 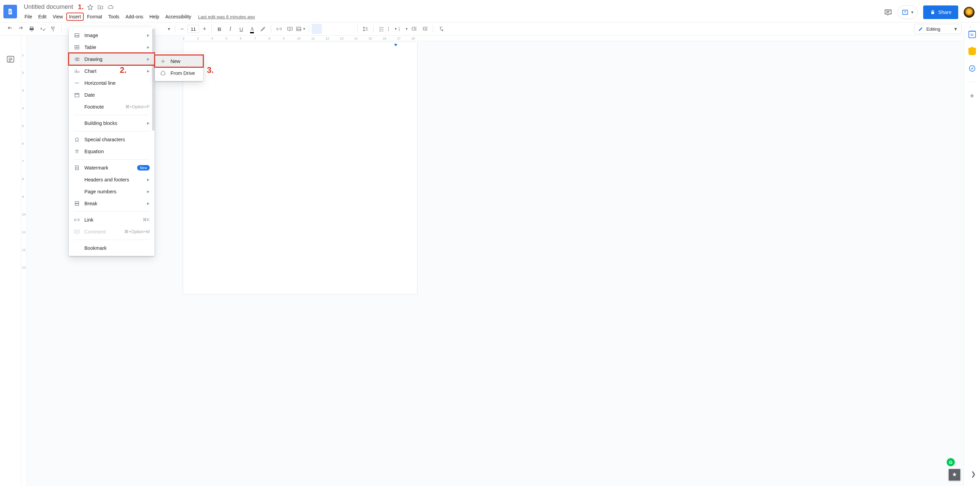 What do you see at coordinates (414, 29) in the screenshot?
I see `decrease-indent-button` at bounding box center [414, 29].